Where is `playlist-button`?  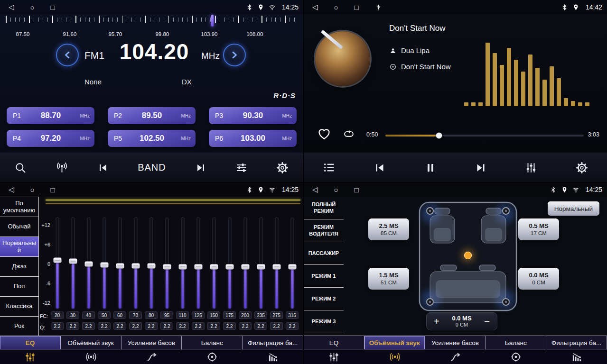
playlist-button is located at coordinates (329, 168).